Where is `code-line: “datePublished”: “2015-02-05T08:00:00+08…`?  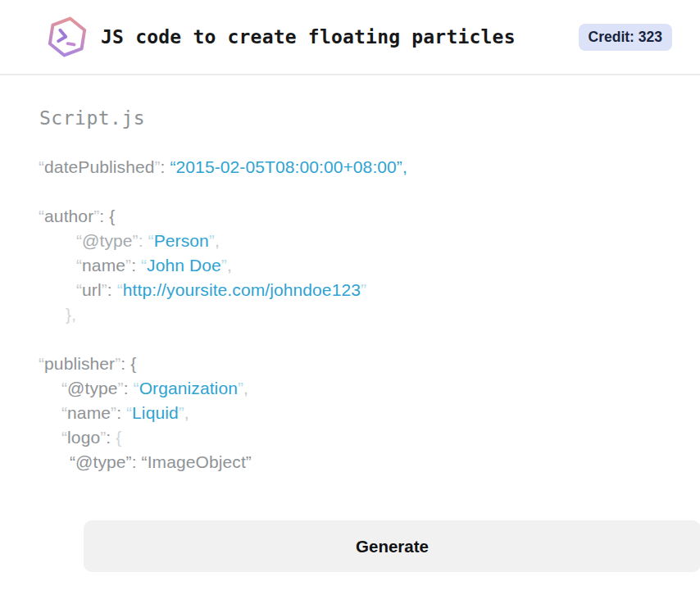
code-line: “datePublished”: “2015-02-05T08:00:00+08… is located at coordinates (351, 167).